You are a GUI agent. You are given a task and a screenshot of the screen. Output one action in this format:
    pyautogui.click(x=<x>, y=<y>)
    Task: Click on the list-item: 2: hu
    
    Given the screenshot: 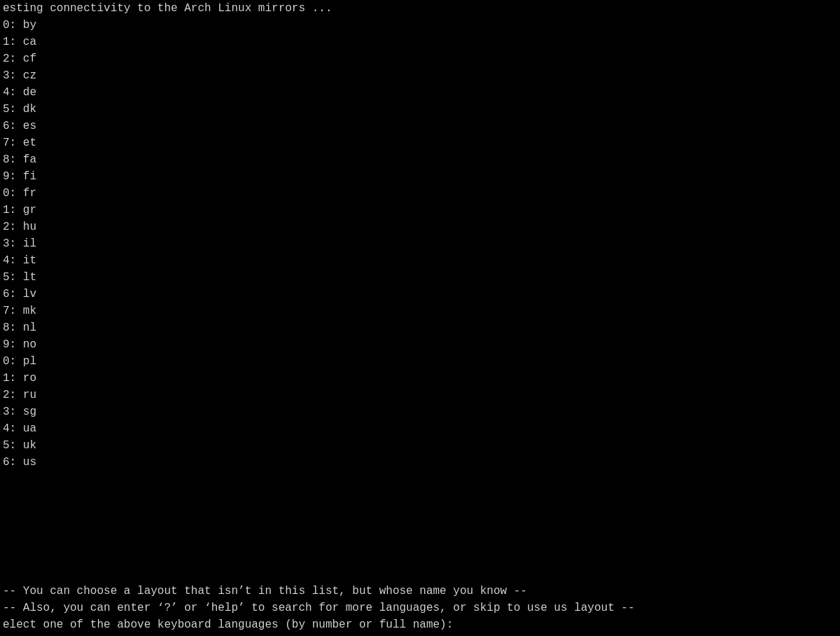 What is the action you would take?
    pyautogui.click(x=420, y=227)
    